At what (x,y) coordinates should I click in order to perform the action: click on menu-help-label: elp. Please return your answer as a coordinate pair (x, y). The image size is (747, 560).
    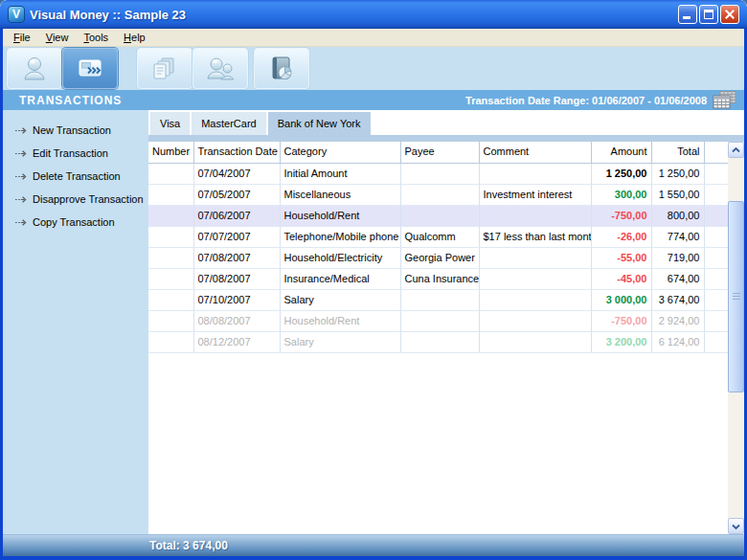
    Looking at the image, I should click on (138, 37).